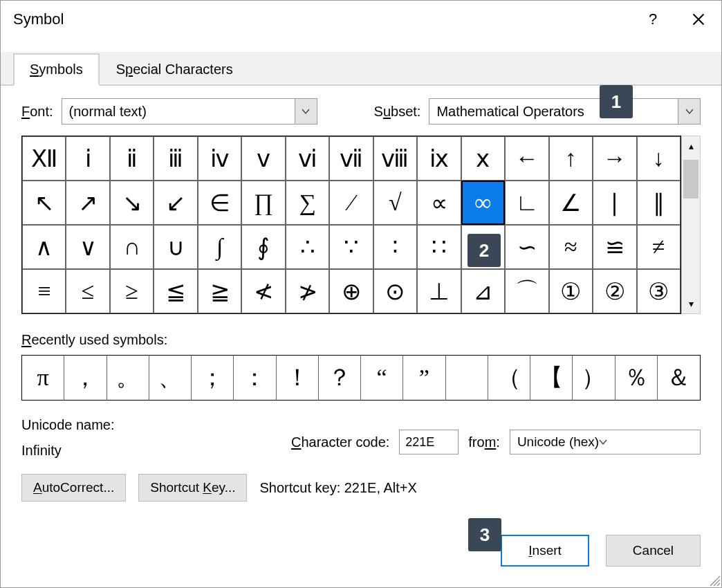  I want to click on recent-symbol-cell: 、, so click(170, 378).